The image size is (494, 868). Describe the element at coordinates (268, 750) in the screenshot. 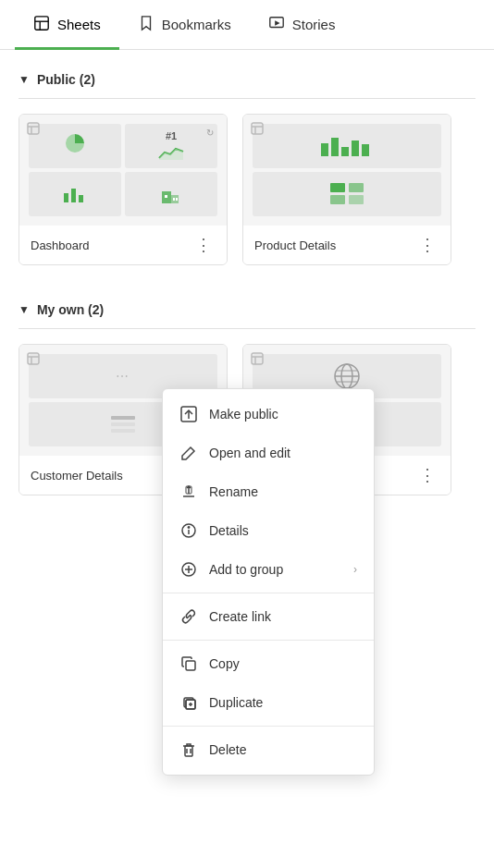

I see `menu-item-delete: Delete` at that location.